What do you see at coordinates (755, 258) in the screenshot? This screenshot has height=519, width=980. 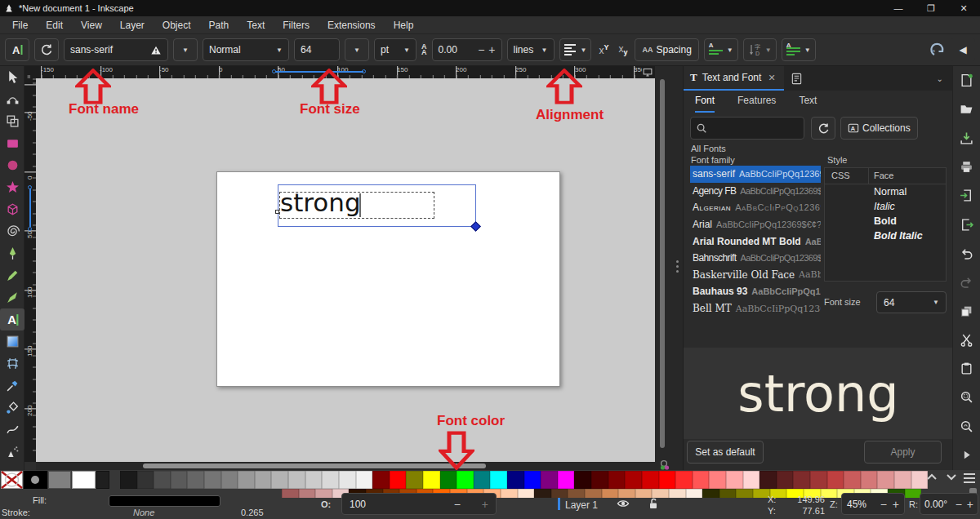 I see `font-list-item: BahnschriftAaBbCcIiPpQq12369$` at bounding box center [755, 258].